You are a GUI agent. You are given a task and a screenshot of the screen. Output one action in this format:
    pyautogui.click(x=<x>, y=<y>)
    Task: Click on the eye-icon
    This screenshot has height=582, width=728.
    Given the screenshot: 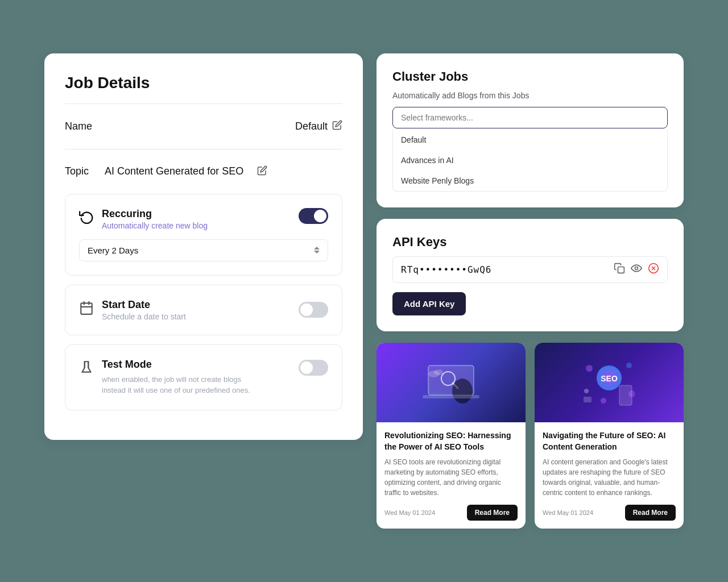 What is the action you would take?
    pyautogui.click(x=636, y=269)
    